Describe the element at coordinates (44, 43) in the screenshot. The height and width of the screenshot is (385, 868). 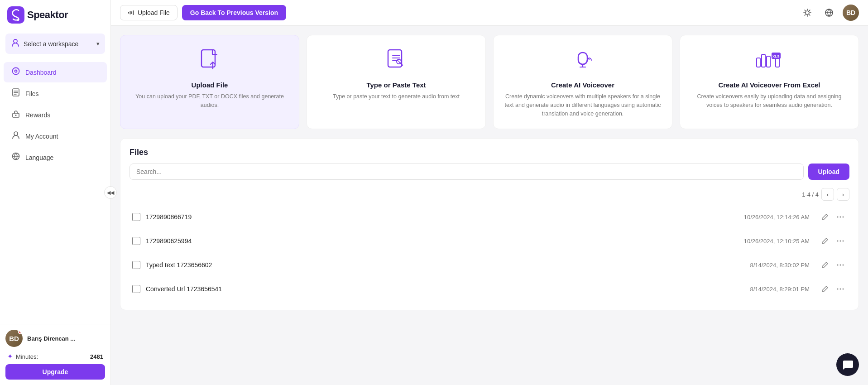
I see `workspace-left: Select a workspace` at that location.